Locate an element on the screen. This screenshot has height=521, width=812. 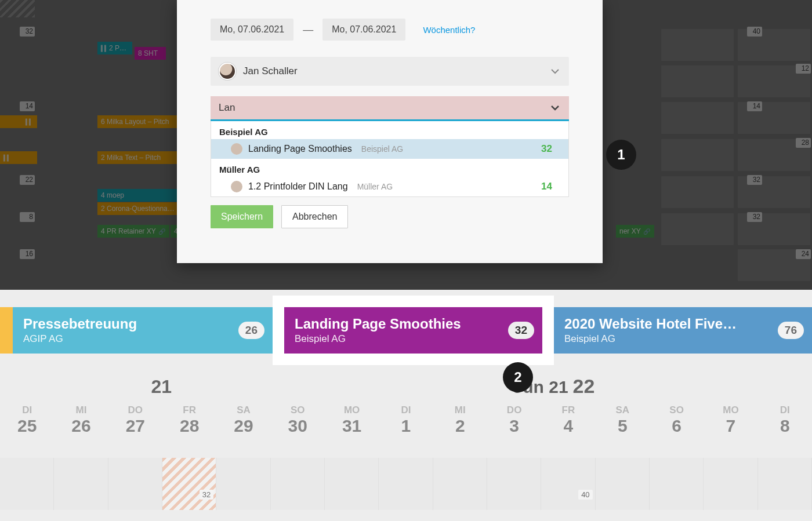
project-badge: 26 is located at coordinates (252, 330).